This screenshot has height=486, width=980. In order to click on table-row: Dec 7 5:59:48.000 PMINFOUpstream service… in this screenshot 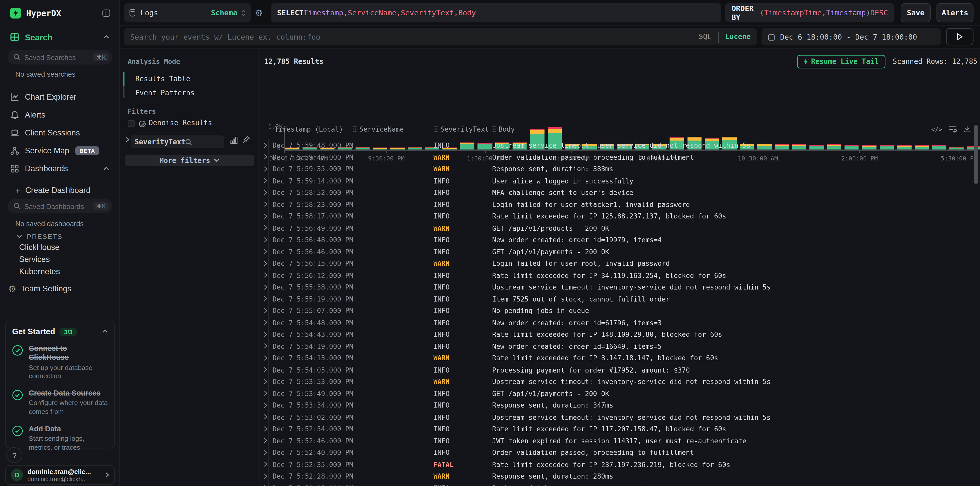, I will do `click(617, 145)`.